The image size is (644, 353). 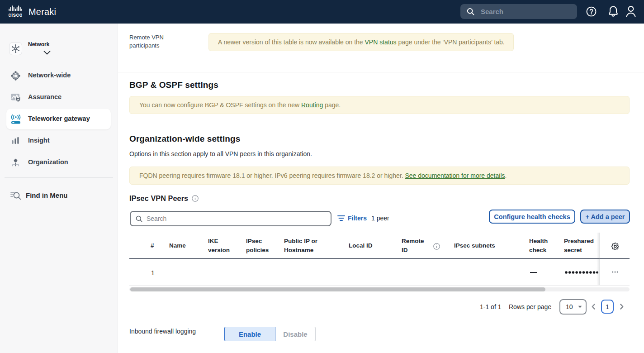 I want to click on svg-text: cisco, so click(x=15, y=14).